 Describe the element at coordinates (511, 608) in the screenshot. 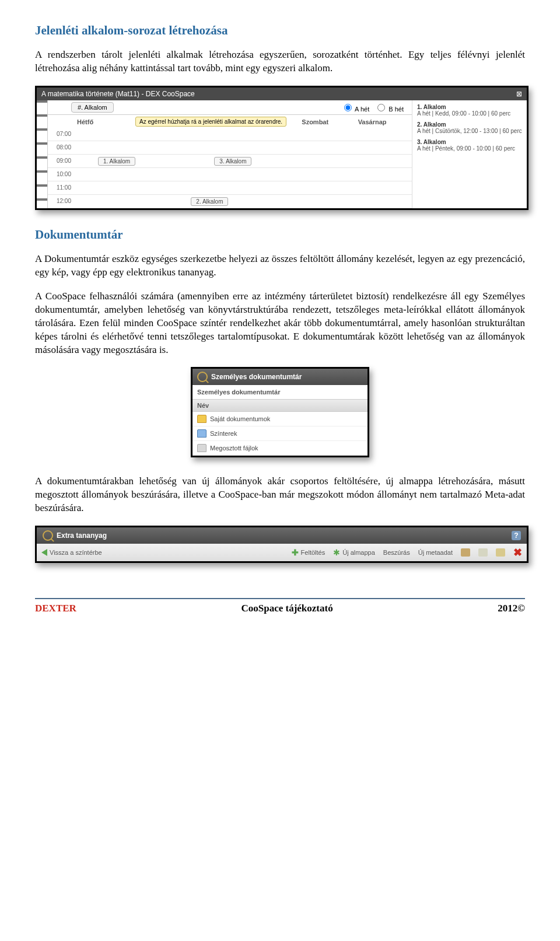

I see `footer-year: 2012©` at that location.